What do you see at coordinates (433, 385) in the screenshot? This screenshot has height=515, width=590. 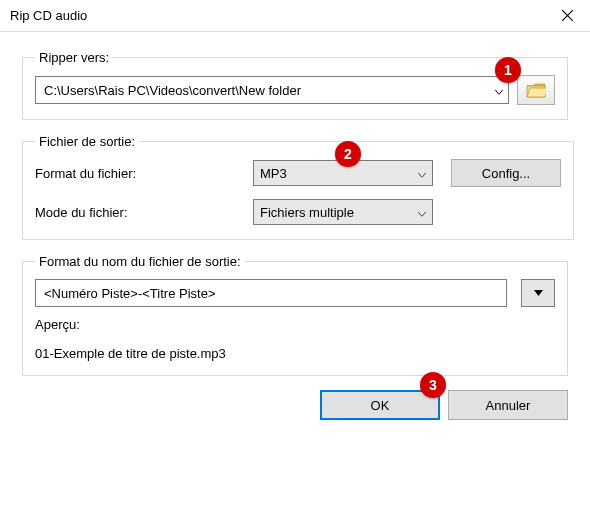 I see `annotation-badge-3: 3` at bounding box center [433, 385].